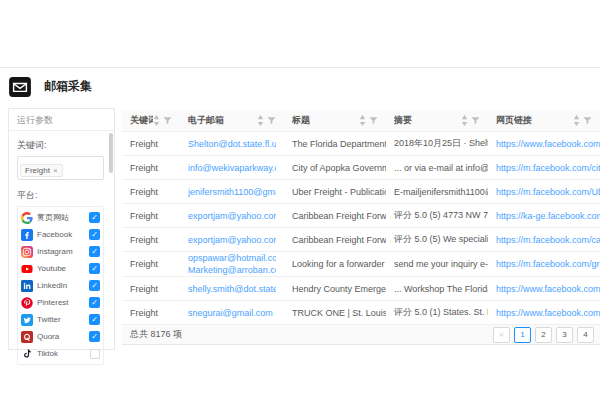  What do you see at coordinates (68, 86) in the screenshot?
I see `page-title: 邮箱采集` at bounding box center [68, 86].